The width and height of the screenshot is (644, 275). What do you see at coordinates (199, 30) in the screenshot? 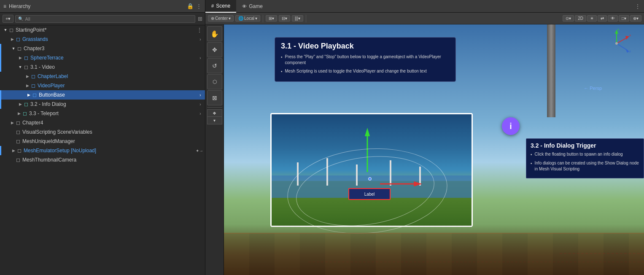
I see `context-menu-icon: ⋮` at bounding box center [199, 30].